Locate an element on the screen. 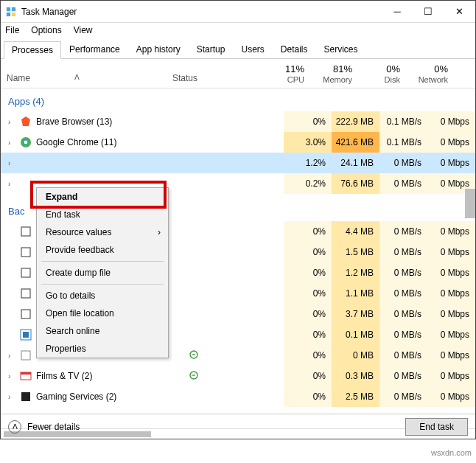 This screenshot has width=476, height=463. films-tv-icon is located at coordinates (26, 376).